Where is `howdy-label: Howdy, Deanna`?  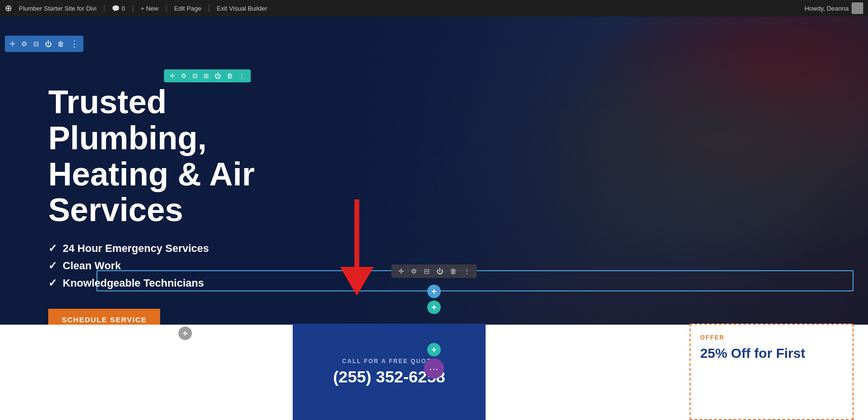 howdy-label: Howdy, Deanna is located at coordinates (834, 8).